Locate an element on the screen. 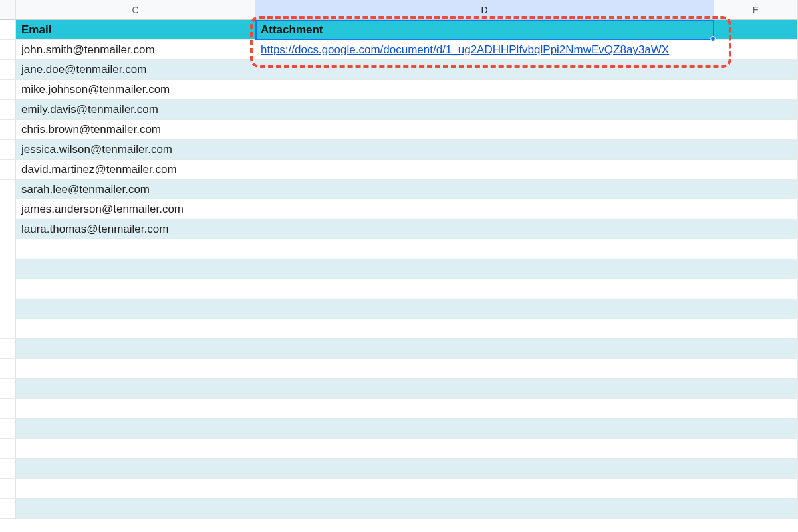  email-cell: sarah.lee@tenmailer.com is located at coordinates (136, 190).